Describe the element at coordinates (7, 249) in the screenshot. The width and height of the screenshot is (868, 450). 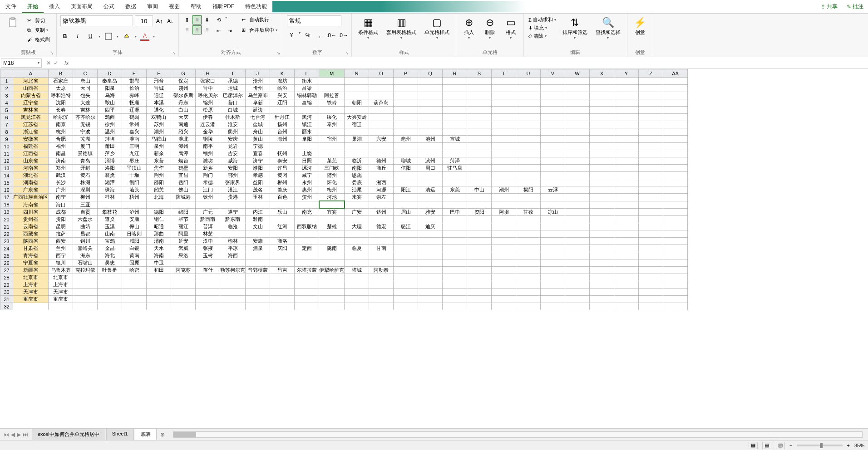
I see `row-header-24: 24` at that location.